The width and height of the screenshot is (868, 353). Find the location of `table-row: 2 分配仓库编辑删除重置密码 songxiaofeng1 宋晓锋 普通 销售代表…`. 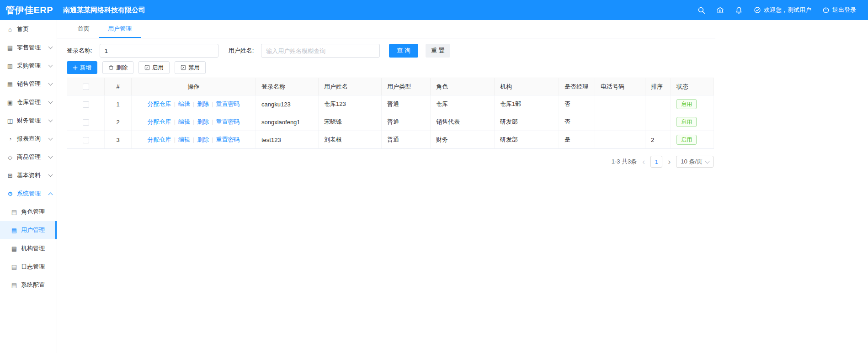

table-row: 2 分配仓库编辑删除重置密码 songxiaofeng1 宋晓锋 普通 销售代表… is located at coordinates (390, 122).